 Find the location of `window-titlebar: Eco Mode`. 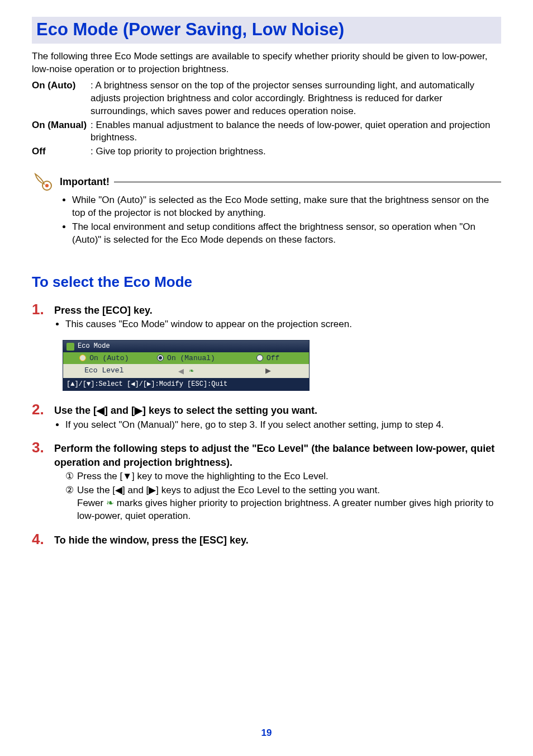

window-titlebar: Eco Mode is located at coordinates (186, 346).